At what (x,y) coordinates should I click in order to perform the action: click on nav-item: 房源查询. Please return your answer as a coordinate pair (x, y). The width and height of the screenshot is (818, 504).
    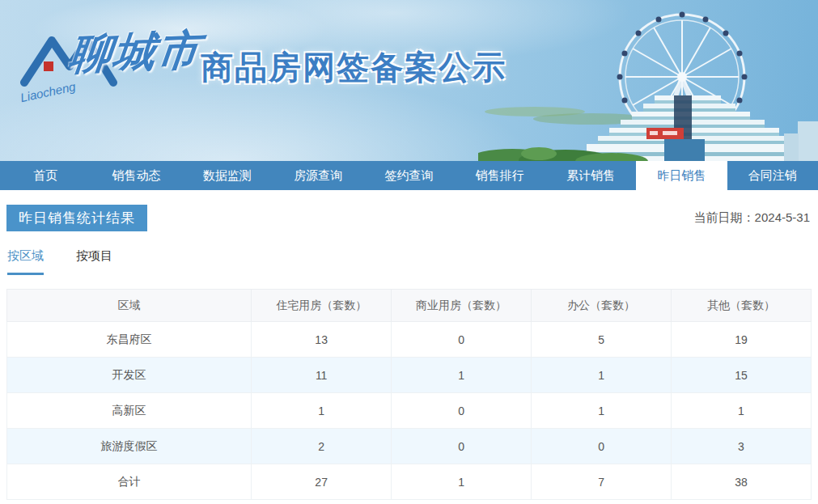
    Looking at the image, I should click on (318, 176).